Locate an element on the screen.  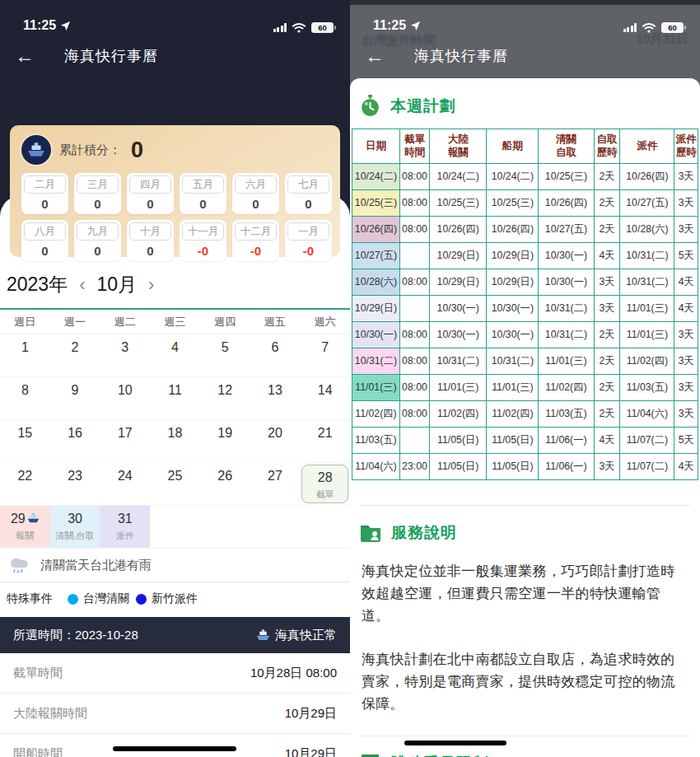
table-cell: 11/02(四) is located at coordinates (512, 414).